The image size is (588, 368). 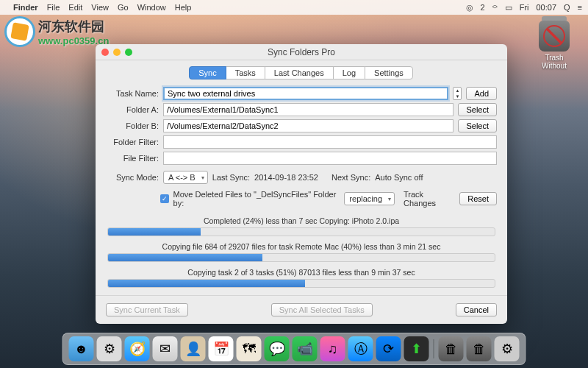 What do you see at coordinates (129, 52) in the screenshot?
I see `maximize-button` at bounding box center [129, 52].